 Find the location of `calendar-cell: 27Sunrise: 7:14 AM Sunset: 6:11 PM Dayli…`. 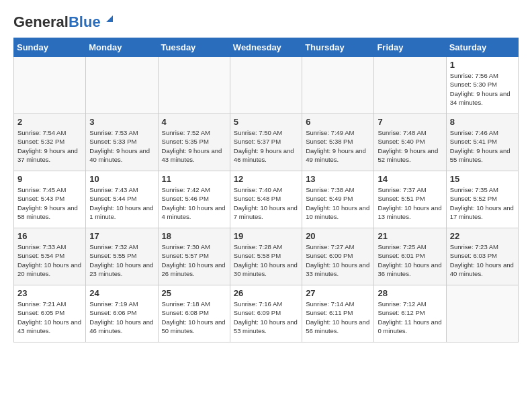

calendar-cell: 27Sunrise: 7:14 AM Sunset: 6:11 PM Dayli… is located at coordinates (339, 314).